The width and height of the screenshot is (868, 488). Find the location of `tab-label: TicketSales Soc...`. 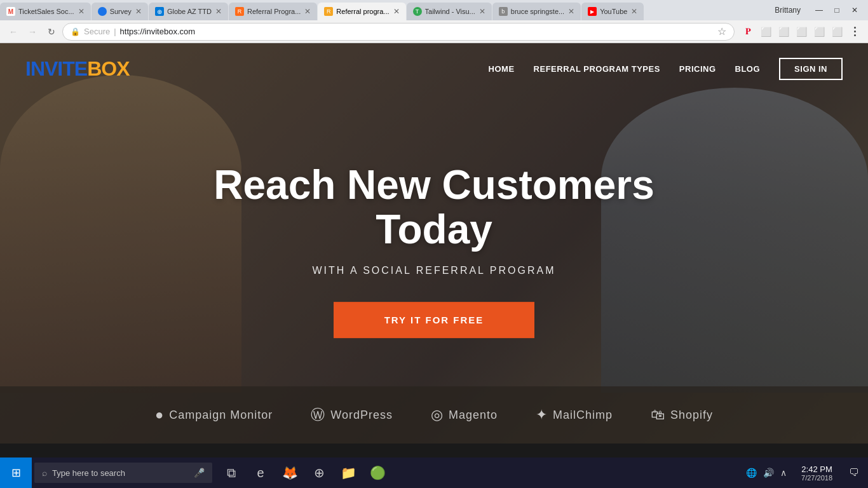

tab-label: TicketSales Soc... is located at coordinates (46, 11).